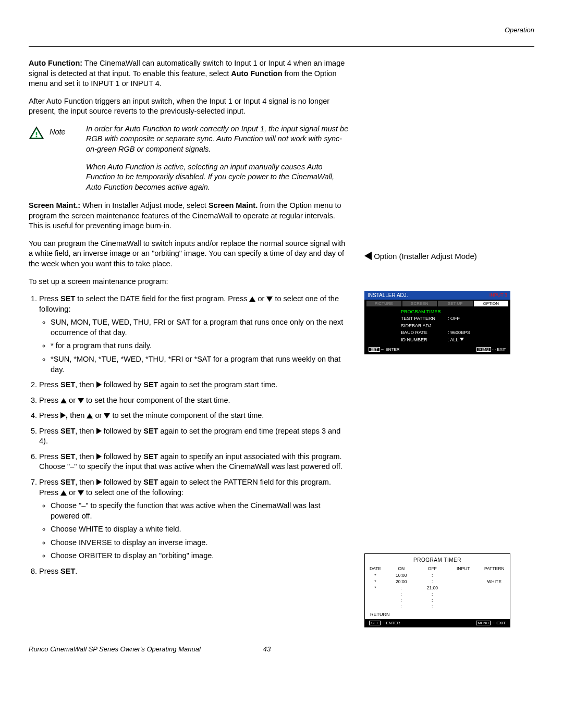  What do you see at coordinates (437, 575) in the screenshot?
I see `pt-row: *10:00:` at bounding box center [437, 575].